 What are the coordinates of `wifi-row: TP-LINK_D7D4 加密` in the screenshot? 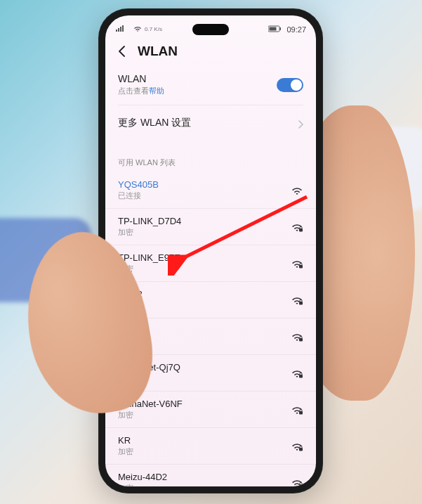 It's located at (211, 227).